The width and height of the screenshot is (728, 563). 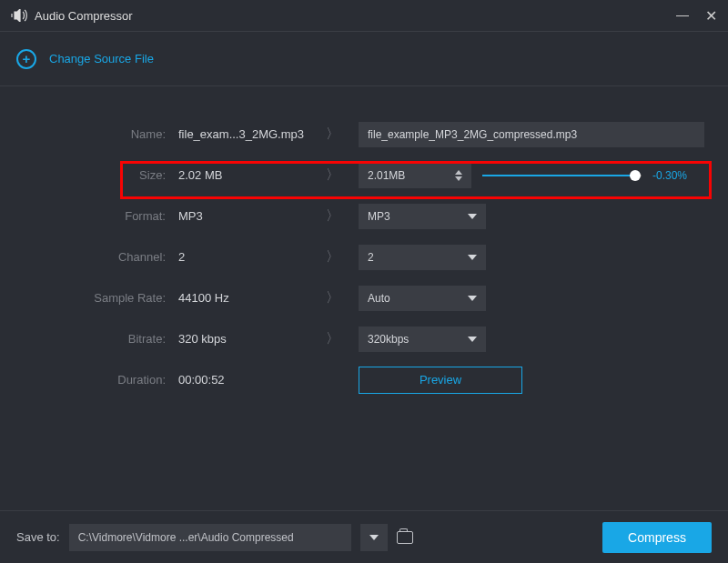 What do you see at coordinates (386, 176) in the screenshot?
I see `output-size-value: 2.01MB` at bounding box center [386, 176].